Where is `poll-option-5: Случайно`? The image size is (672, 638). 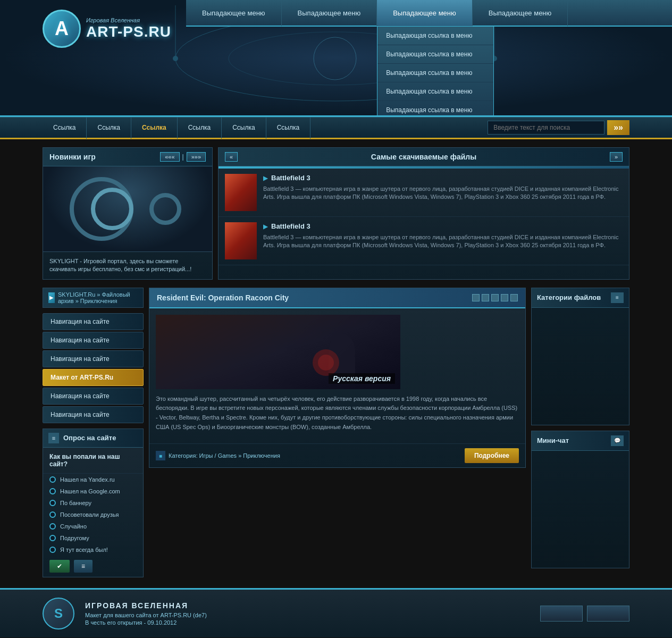
poll-option-5: Случайно is located at coordinates (93, 526).